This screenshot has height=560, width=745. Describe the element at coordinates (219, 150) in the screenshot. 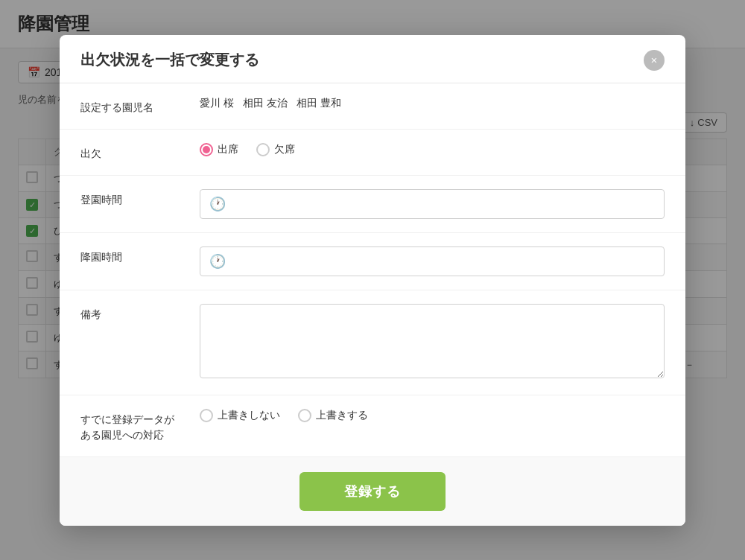

I see `radio-present: 出席` at that location.